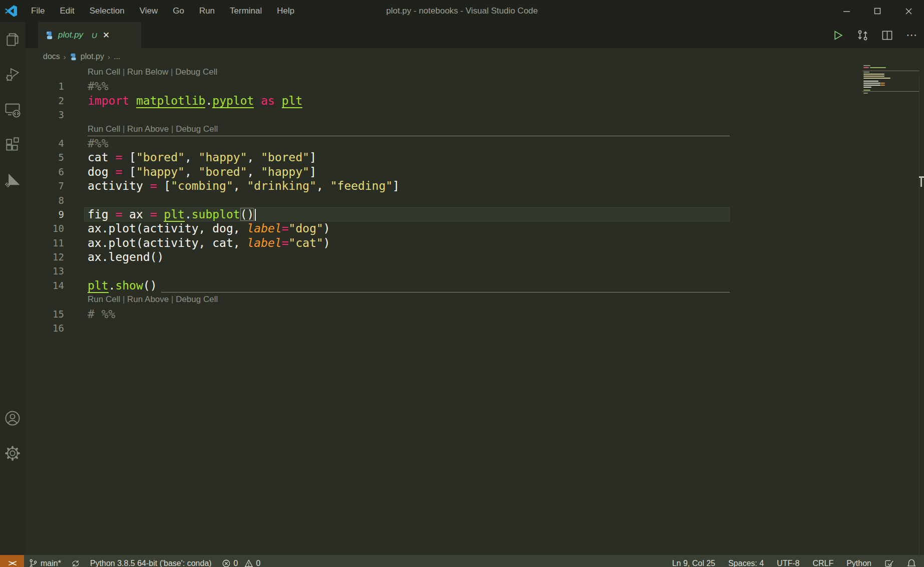 The height and width of the screenshot is (567, 924). What do you see at coordinates (90, 35) in the screenshot?
I see `tab-plot-py: plot.py U ✕` at bounding box center [90, 35].